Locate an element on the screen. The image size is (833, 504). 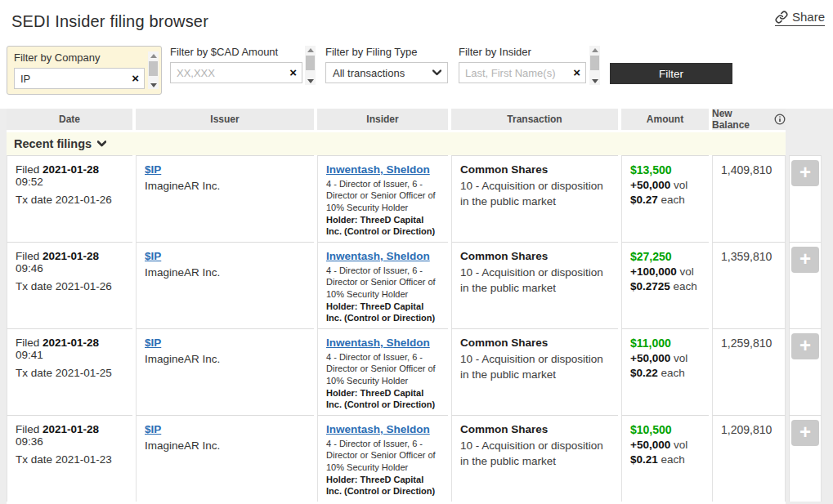
left-gutter is located at coordinates (3, 306).